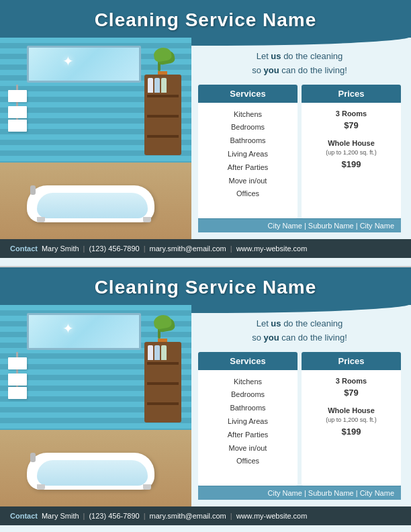  I want to click on price-value-2b: $199, so click(351, 432).